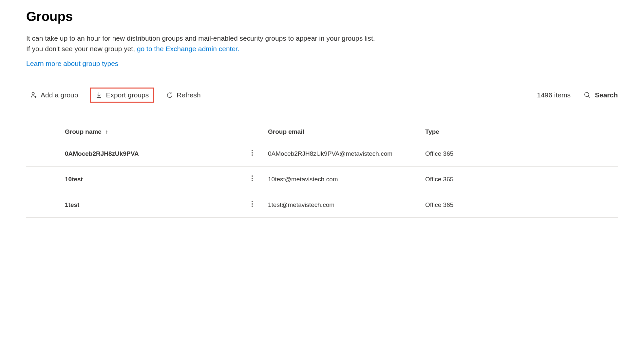 The image size is (644, 341). What do you see at coordinates (34, 95) in the screenshot?
I see `add-person-icon` at bounding box center [34, 95].